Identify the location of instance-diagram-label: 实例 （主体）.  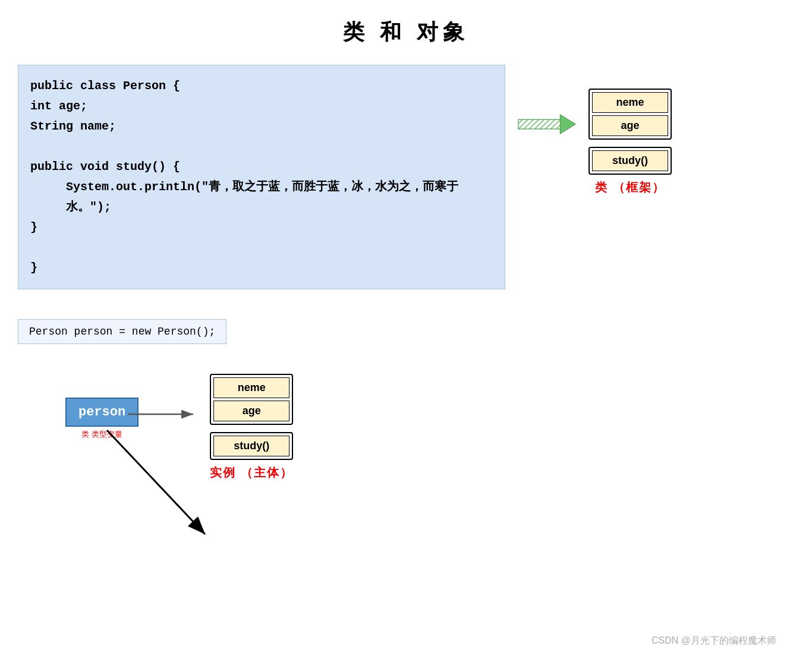
(251, 473).